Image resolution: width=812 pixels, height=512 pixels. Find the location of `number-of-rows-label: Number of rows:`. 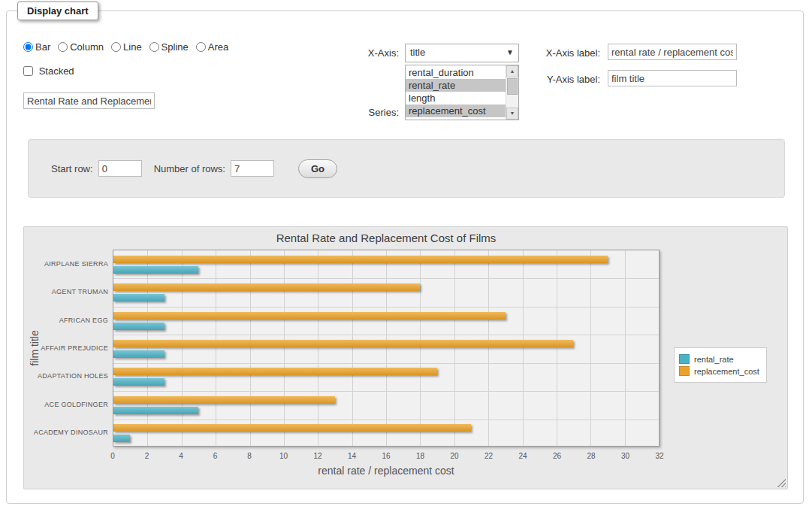

number-of-rows-label: Number of rows: is located at coordinates (189, 168).